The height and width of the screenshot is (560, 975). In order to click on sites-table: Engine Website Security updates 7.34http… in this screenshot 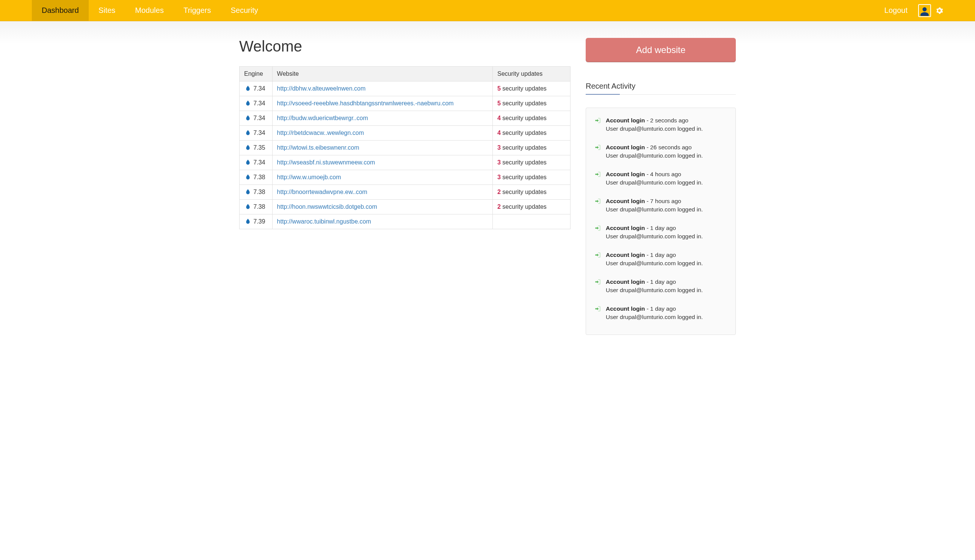, I will do `click(405, 148)`.